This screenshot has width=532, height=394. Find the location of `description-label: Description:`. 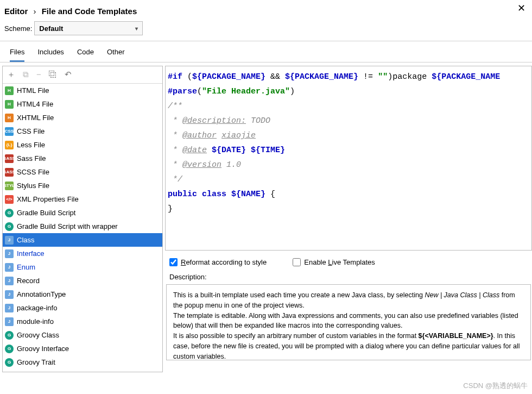

description-label: Description: is located at coordinates (349, 278).